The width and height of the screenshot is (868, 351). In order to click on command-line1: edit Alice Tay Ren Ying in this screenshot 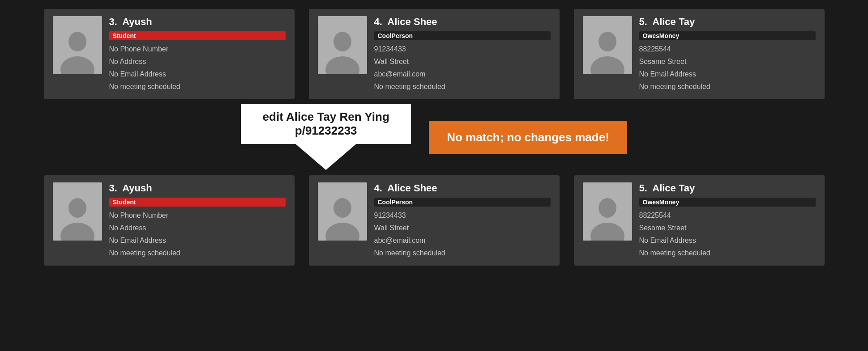, I will do `click(326, 117)`.